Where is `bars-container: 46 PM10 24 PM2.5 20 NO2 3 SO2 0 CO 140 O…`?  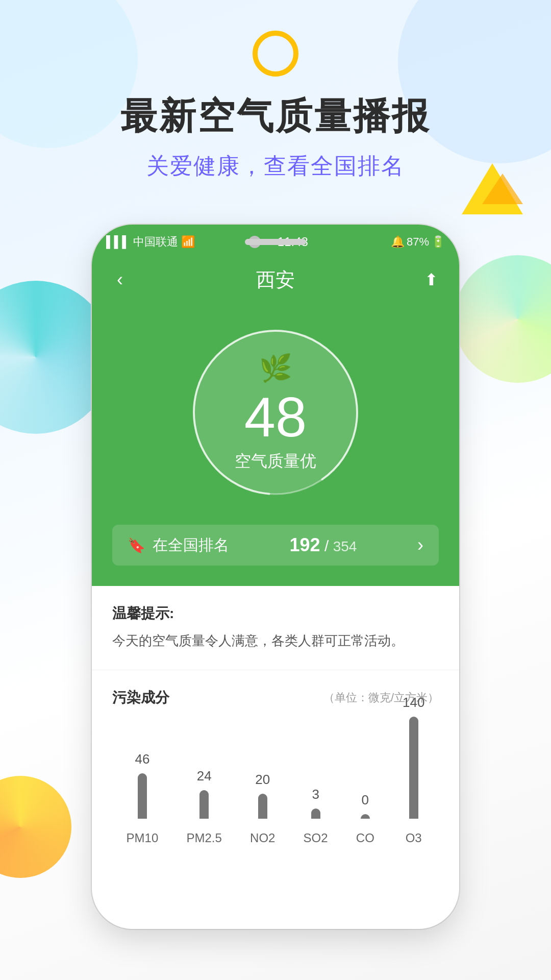
bars-container: 46 PM10 24 PM2.5 20 NO2 3 SO2 0 CO 140 O… is located at coordinates (276, 799).